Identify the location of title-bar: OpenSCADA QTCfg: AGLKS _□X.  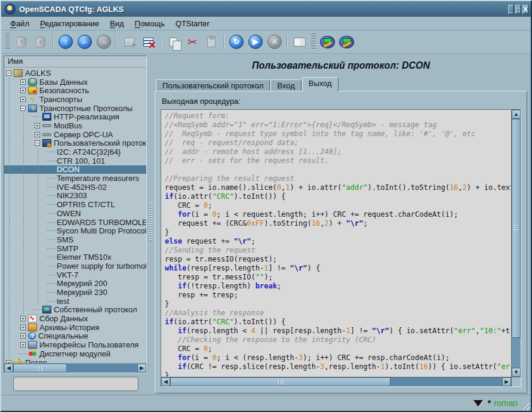
(266, 9).